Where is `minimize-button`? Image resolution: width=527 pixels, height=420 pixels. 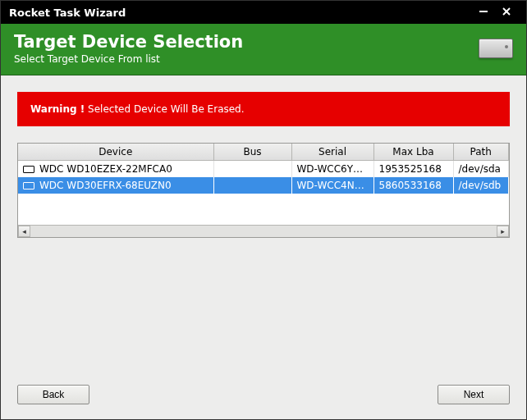
minimize-button is located at coordinates (483, 12).